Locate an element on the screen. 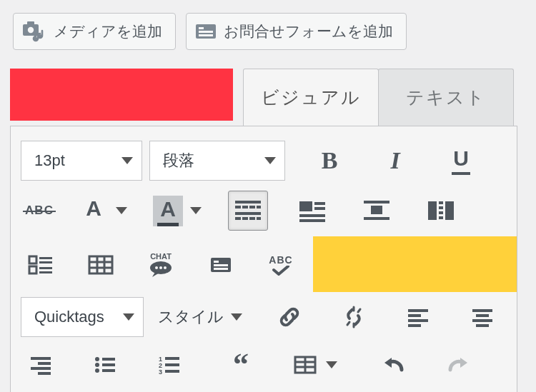 The height and width of the screenshot is (392, 536). background-color-button: A is located at coordinates (179, 211).